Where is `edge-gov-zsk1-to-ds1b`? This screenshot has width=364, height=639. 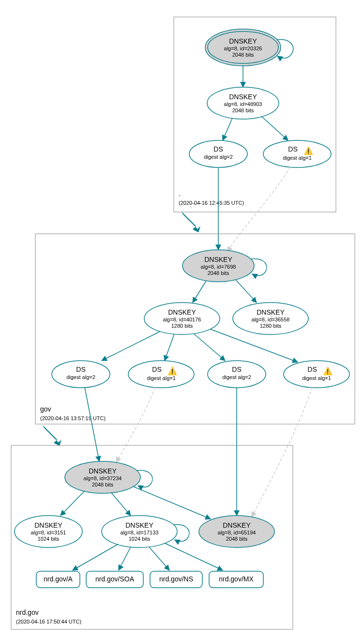 edge-gov-zsk1-to-ds1b is located at coordinates (254, 346).